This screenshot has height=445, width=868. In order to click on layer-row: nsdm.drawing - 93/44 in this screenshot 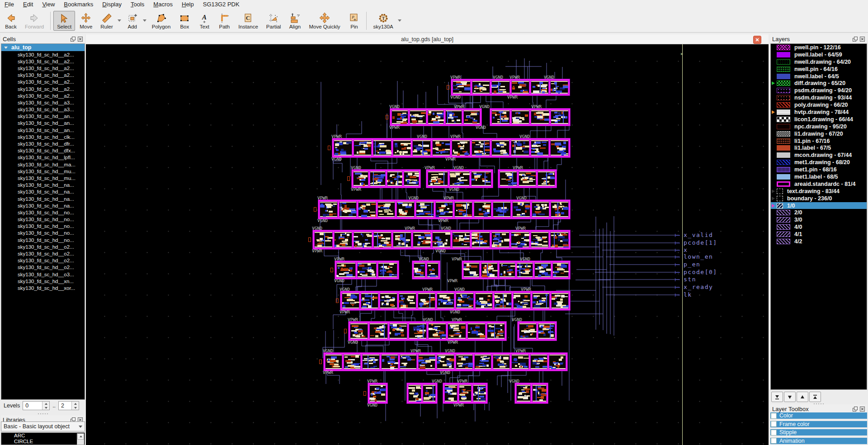, I will do `click(819, 98)`.